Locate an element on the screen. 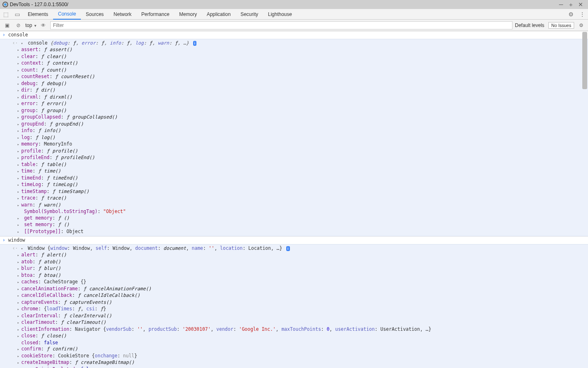 The height and width of the screenshot is (368, 588). device-toggle-icon: ▭ is located at coordinates (17, 14).